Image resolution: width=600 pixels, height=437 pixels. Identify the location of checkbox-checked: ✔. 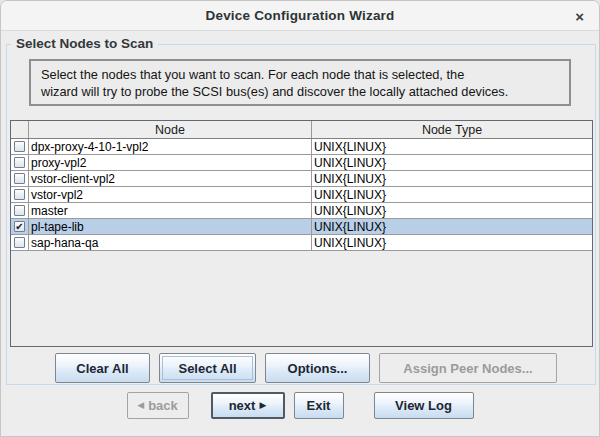
(20, 226).